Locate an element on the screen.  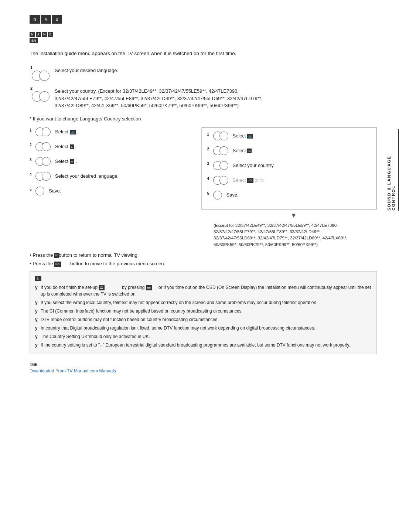
arrow-down: ▼ is located at coordinates (294, 216).